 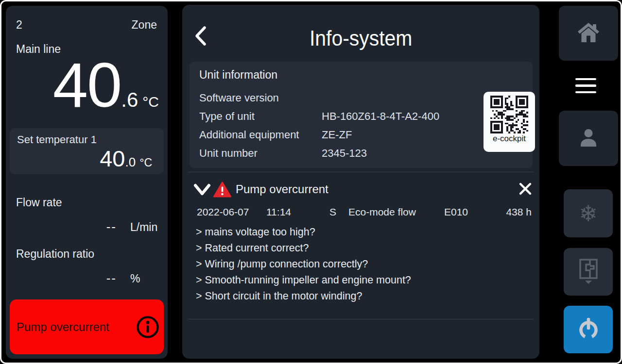 What do you see at coordinates (586, 85) in the screenshot?
I see `sidebar-menu-button` at bounding box center [586, 85].